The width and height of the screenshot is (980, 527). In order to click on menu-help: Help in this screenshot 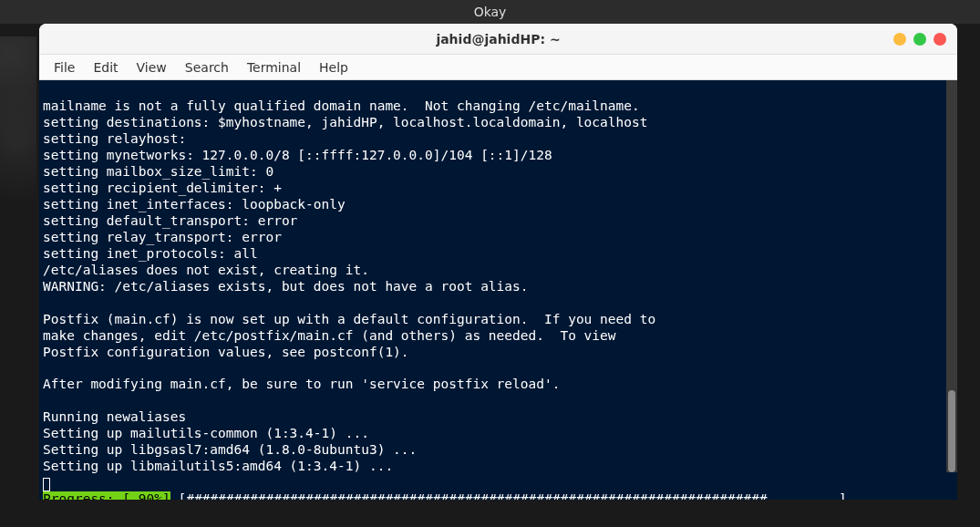, I will do `click(334, 67)`.